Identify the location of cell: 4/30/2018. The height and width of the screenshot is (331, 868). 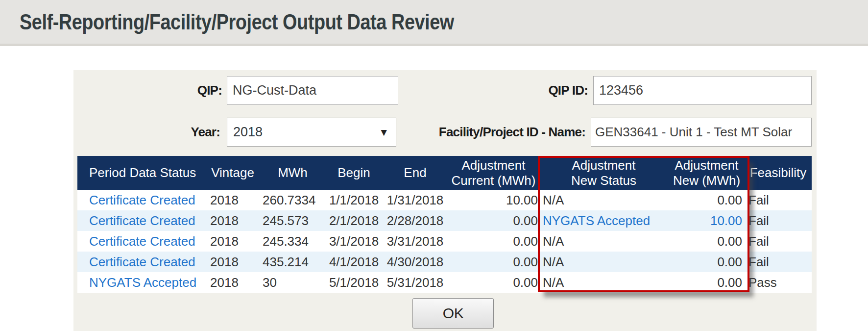
(415, 262).